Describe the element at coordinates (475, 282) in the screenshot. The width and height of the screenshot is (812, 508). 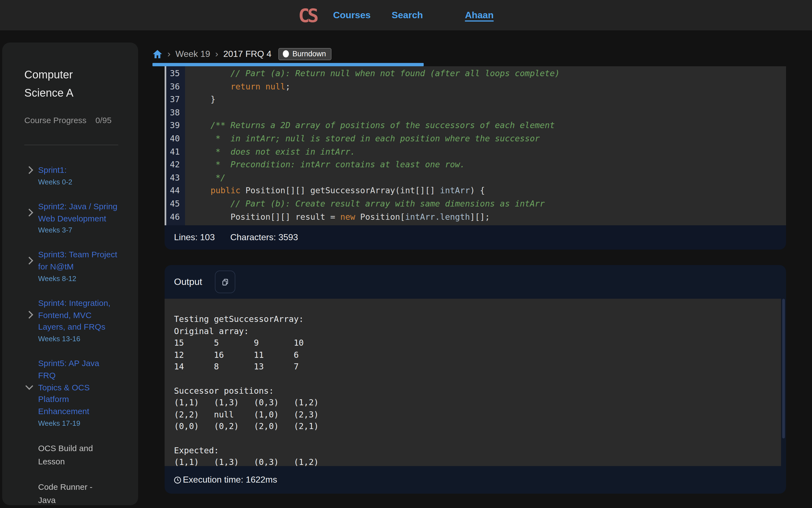
I see `output-header: Output` at that location.